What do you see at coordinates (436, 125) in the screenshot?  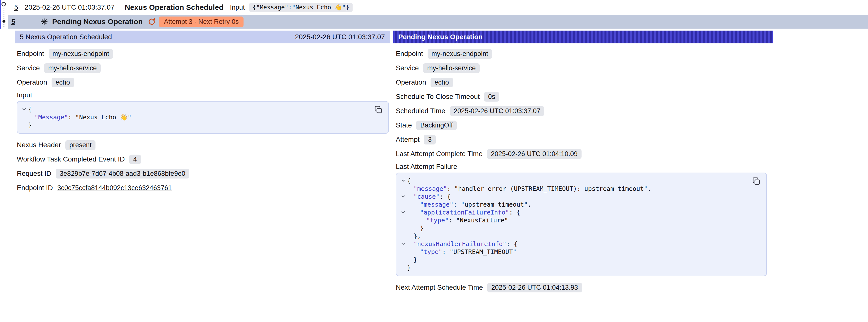 I see `field-value-chip: BackingOff` at bounding box center [436, 125].